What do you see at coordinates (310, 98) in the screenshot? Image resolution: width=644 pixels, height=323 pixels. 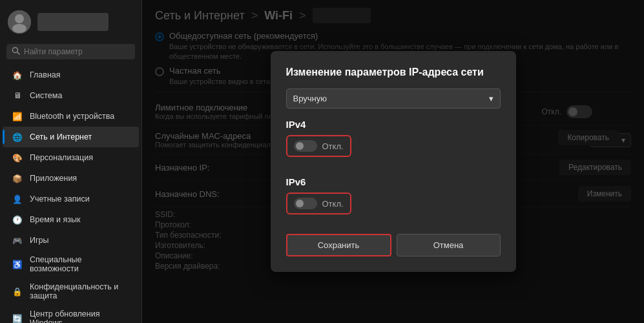 I see `modal-mode-value: Вручную` at bounding box center [310, 98].